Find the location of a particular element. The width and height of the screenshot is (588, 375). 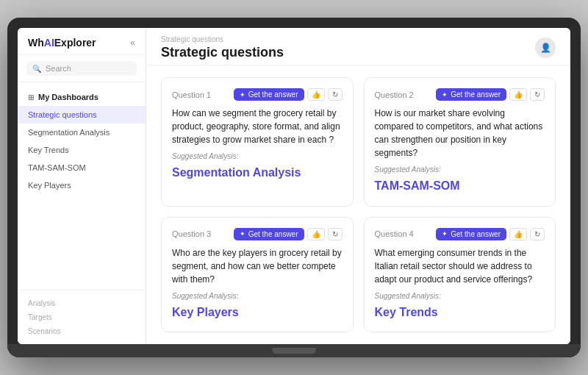

card-actions-4: ✦ Get the answer👍↻ is located at coordinates (490, 234).